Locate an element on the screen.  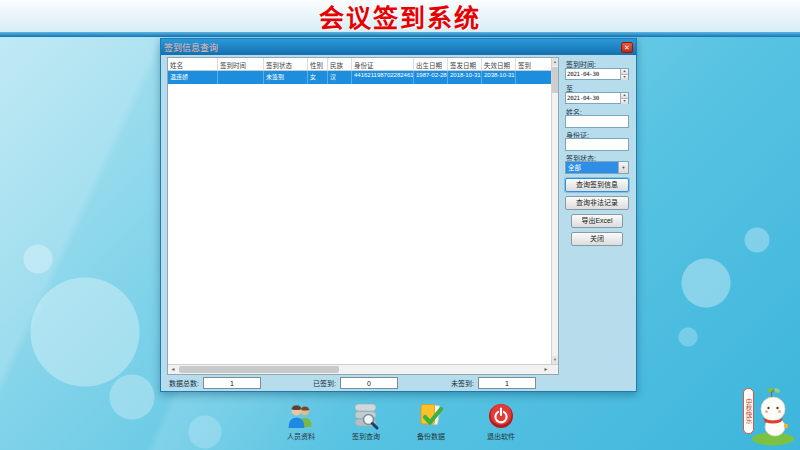
dock-item-signin-query: 签到查询 is located at coordinates (366, 422).